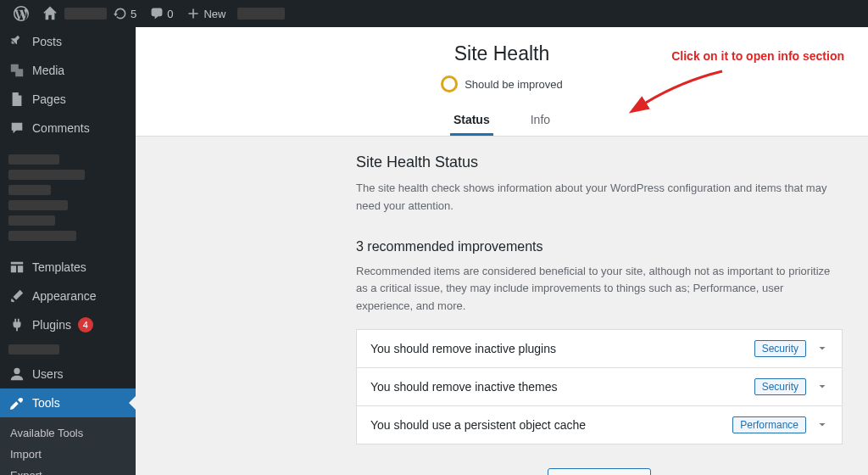 The width and height of the screenshot is (868, 475). Describe the element at coordinates (599, 425) in the screenshot. I see `improvement-row: You should use a persistent object cache…` at that location.